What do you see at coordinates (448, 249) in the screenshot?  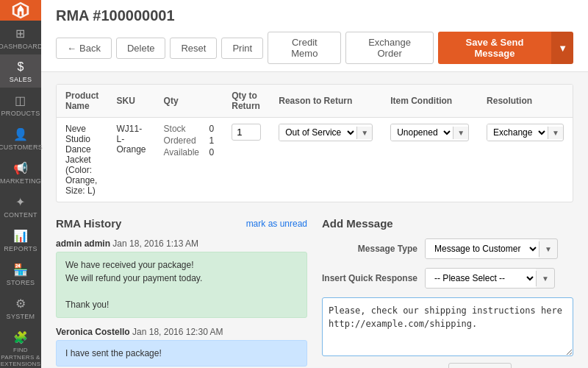 I see `message-type-row: Message Type Message to Customer ▼` at bounding box center [448, 249].